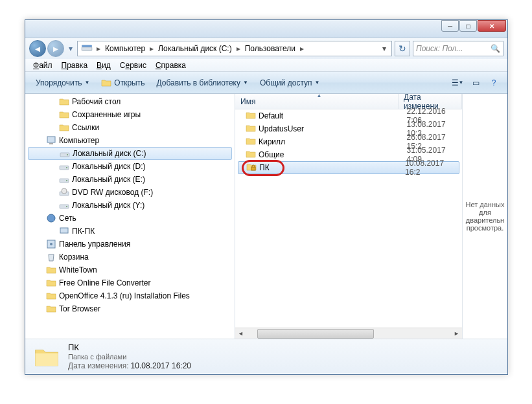 The height and width of the screenshot is (404, 532). What do you see at coordinates (130, 296) in the screenshot?
I see `tree-node: OpenOffice 4.1.3 (ru) Installation Files` at bounding box center [130, 296].